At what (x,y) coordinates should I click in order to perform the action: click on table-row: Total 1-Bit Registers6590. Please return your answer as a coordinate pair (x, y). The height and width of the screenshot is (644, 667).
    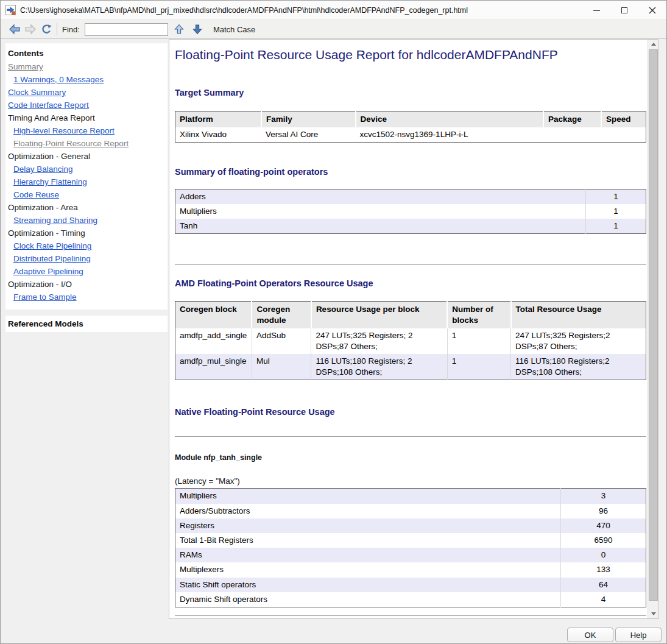
    Looking at the image, I should click on (411, 540).